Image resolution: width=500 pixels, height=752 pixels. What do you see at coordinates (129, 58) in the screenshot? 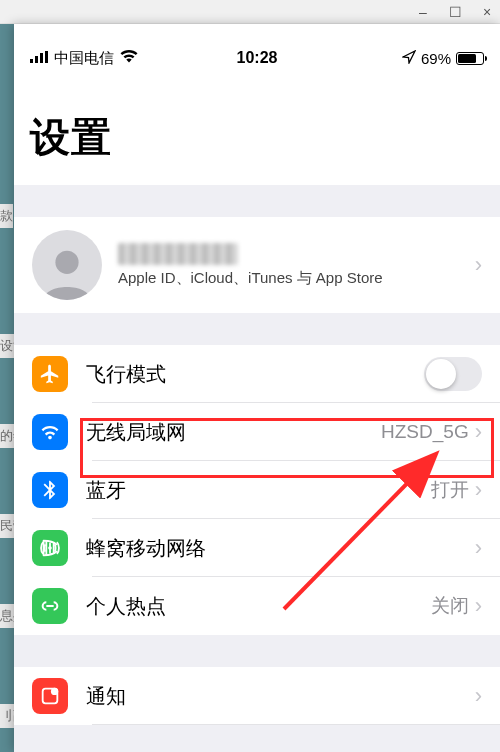
I see `wifi-icon` at bounding box center [129, 58].